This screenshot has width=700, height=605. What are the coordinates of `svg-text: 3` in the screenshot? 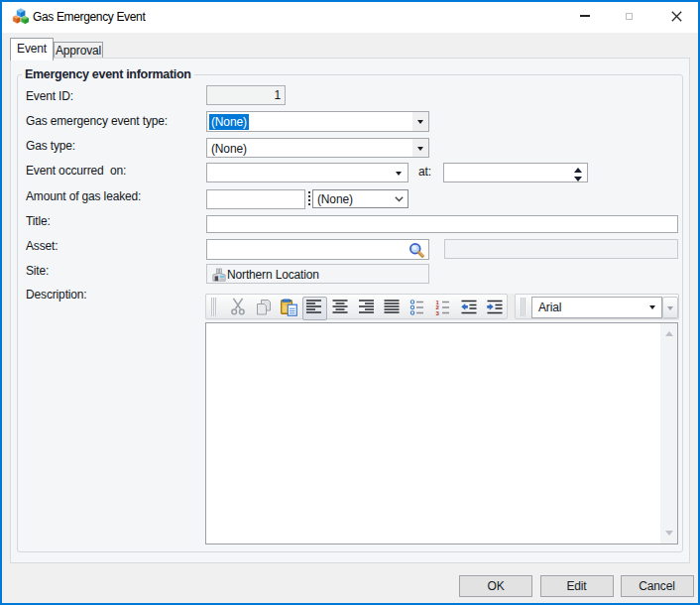 It's located at (438, 312).